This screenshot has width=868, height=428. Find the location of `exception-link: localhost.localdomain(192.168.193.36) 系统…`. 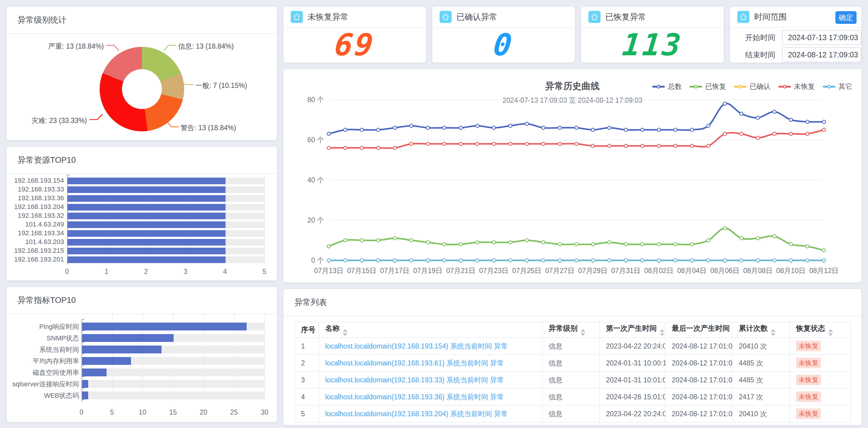

exception-link: localhost.localdomain(192.168.193.36) 系统… is located at coordinates (414, 397).